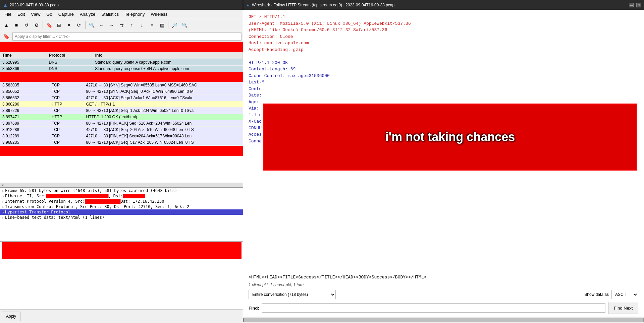  What do you see at coordinates (26, 25) in the screenshot?
I see `toolbar-restart-btn: ↺` at bounding box center [26, 25].